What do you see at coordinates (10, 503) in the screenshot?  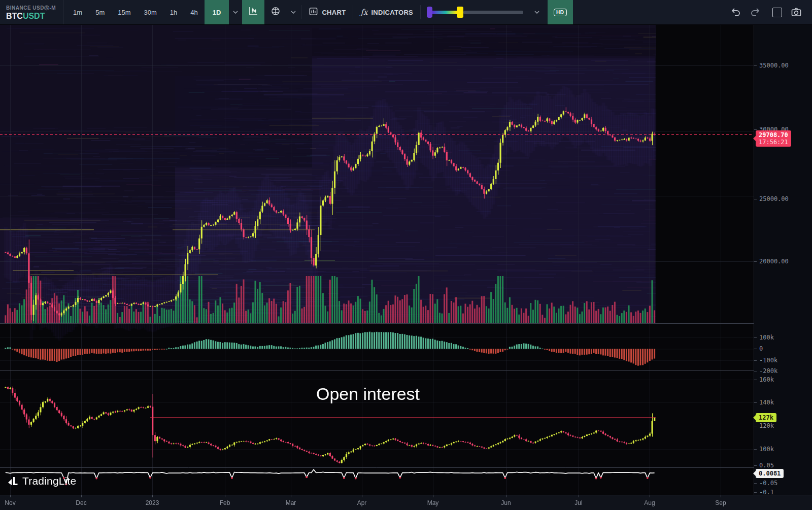 I see `time-axis-label: Nov` at bounding box center [10, 503].